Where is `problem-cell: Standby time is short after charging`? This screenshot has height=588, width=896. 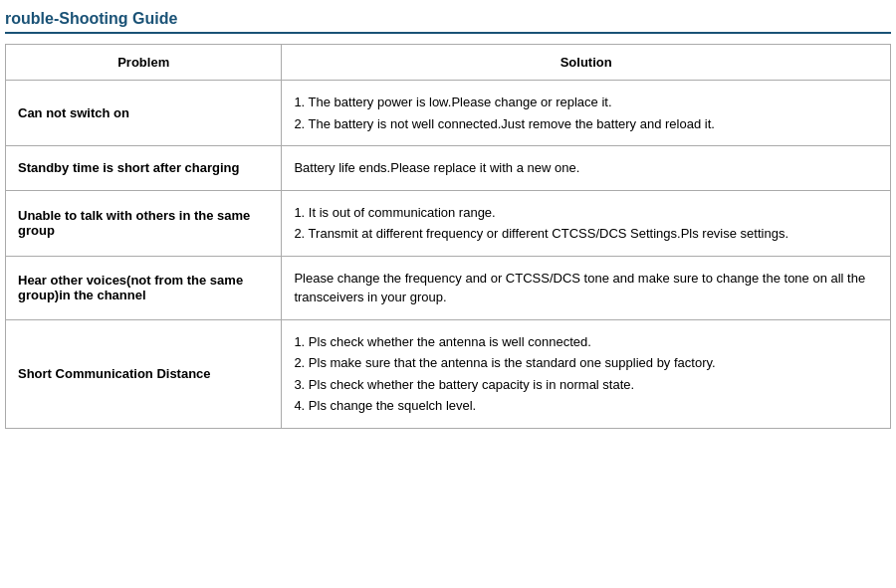
problem-cell: Standby time is short after charging is located at coordinates (143, 169).